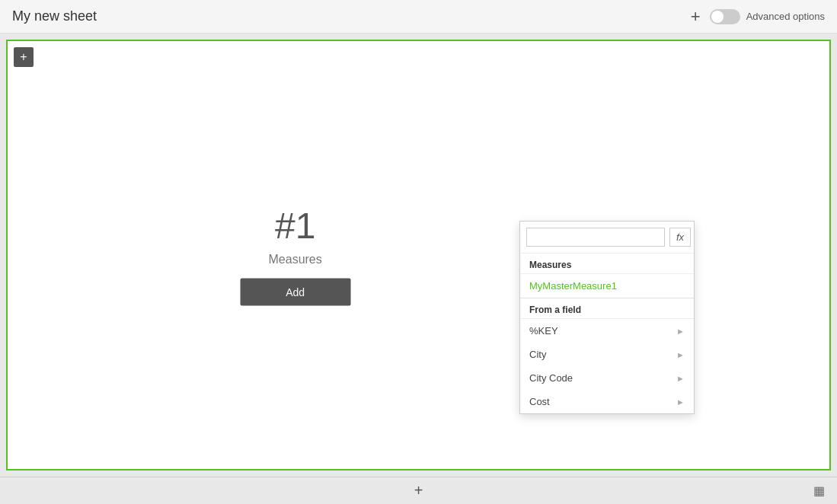 Image resolution: width=837 pixels, height=504 pixels. Describe the element at coordinates (538, 355) in the screenshot. I see `item-label: City` at that location.